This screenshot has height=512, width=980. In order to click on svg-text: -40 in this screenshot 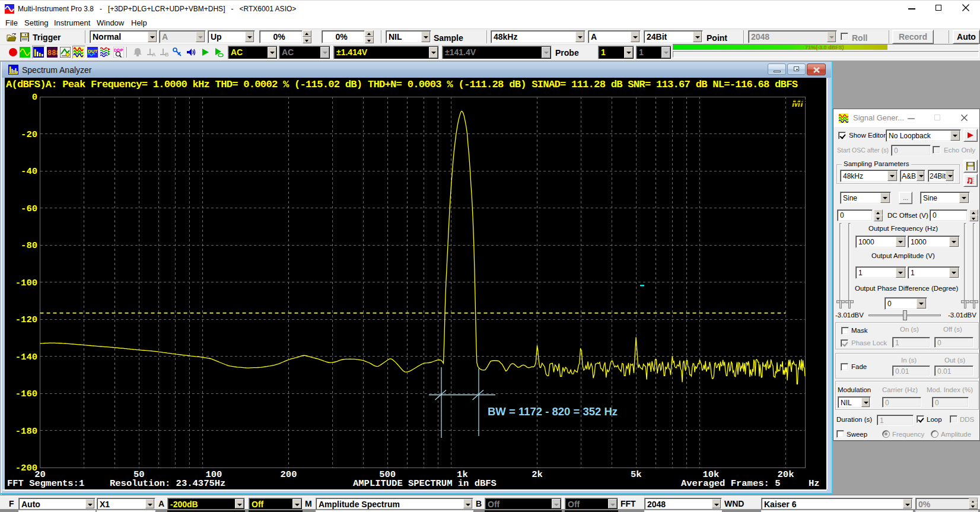, I will do `click(29, 171)`.